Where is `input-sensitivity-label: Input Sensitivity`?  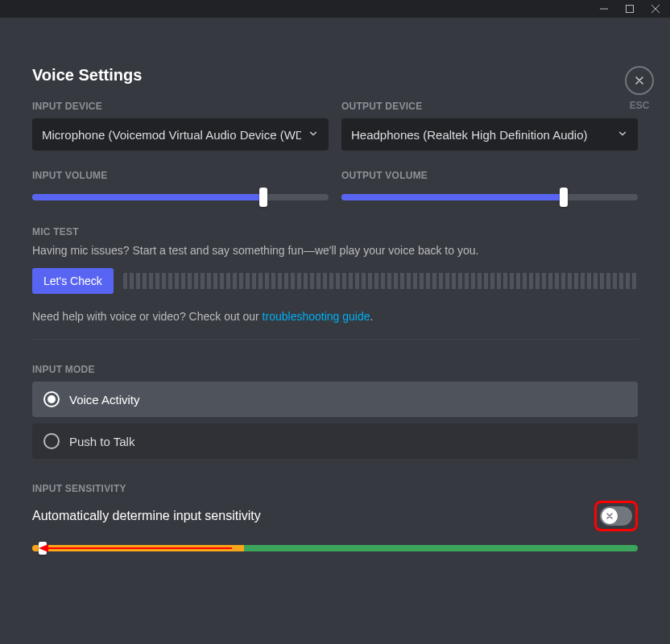
input-sensitivity-label: Input Sensitivity is located at coordinates (335, 489).